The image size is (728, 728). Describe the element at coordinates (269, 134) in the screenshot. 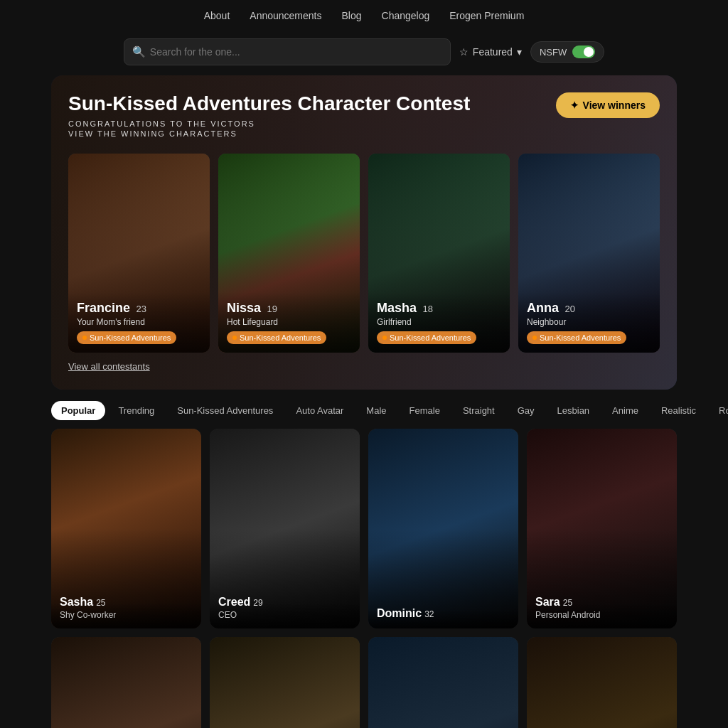

I see `banner-subtitle2: VIEW THE WINNING CHARACTERS` at that location.